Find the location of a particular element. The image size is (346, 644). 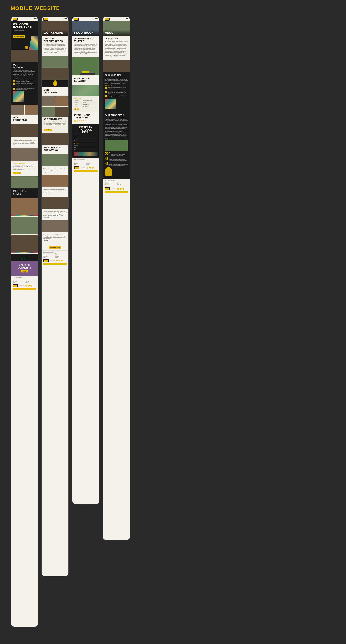

read-reviews-section: Read More Reviews is located at coordinates (55, 247).